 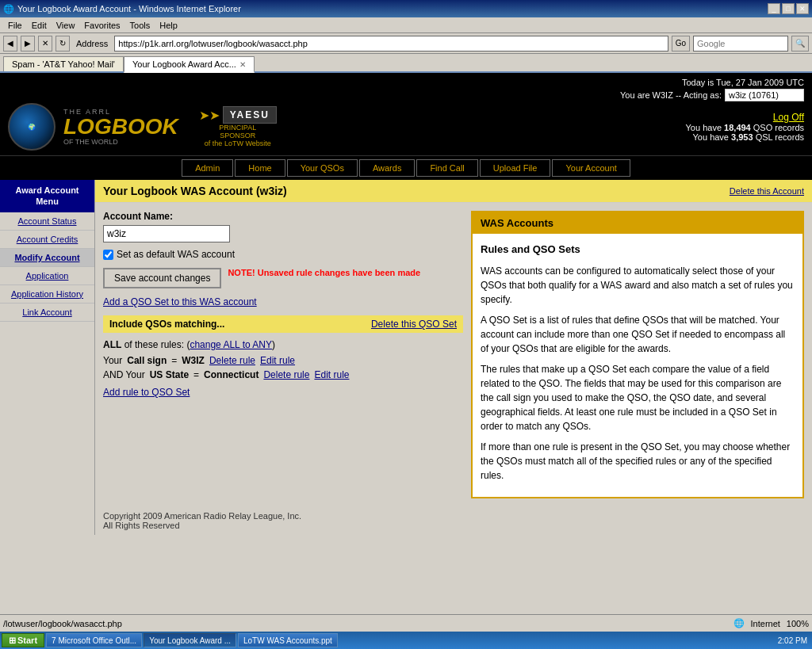 I want to click on close-button: ✕, so click(x=802, y=9).